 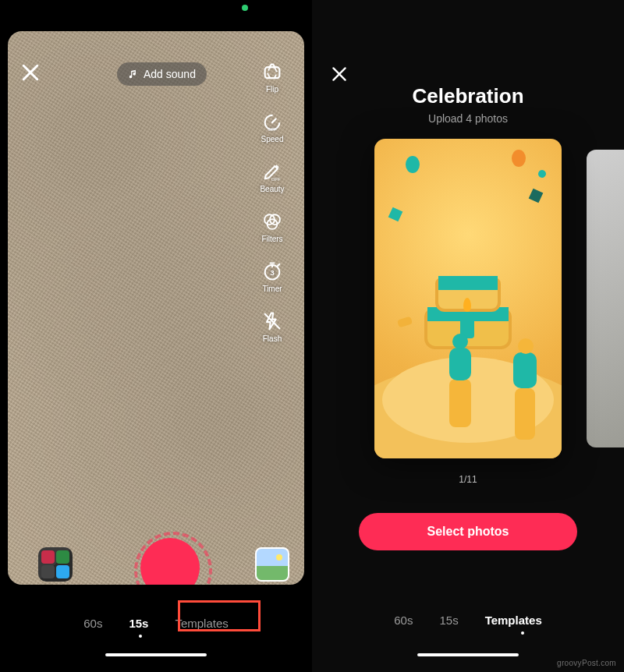 I want to click on template-preview-card, so click(x=468, y=299).